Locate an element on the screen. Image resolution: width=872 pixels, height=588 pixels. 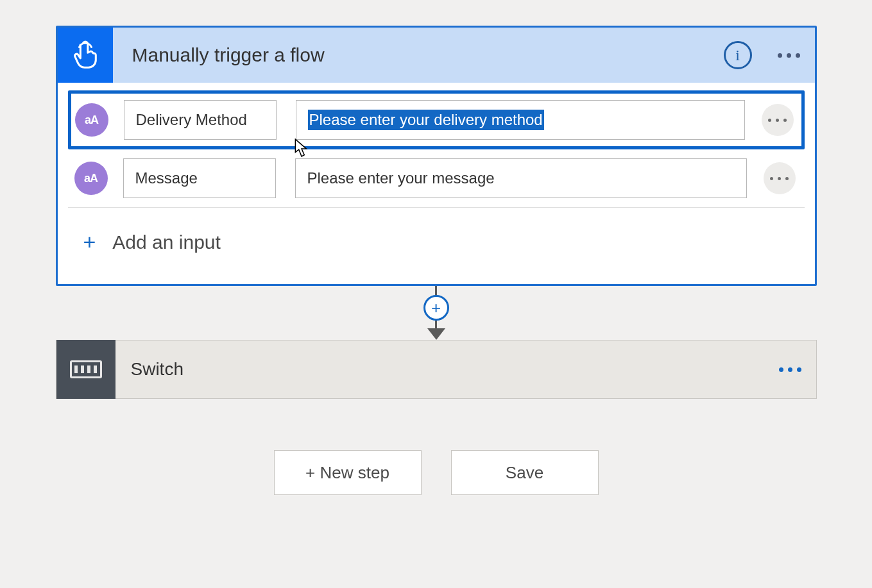
save-button: Save is located at coordinates (525, 473).